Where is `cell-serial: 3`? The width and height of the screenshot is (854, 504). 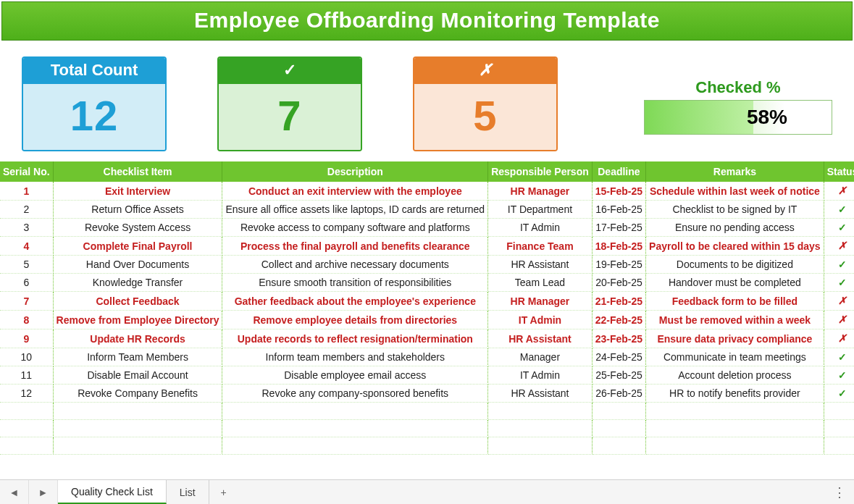 cell-serial: 3 is located at coordinates (26, 227).